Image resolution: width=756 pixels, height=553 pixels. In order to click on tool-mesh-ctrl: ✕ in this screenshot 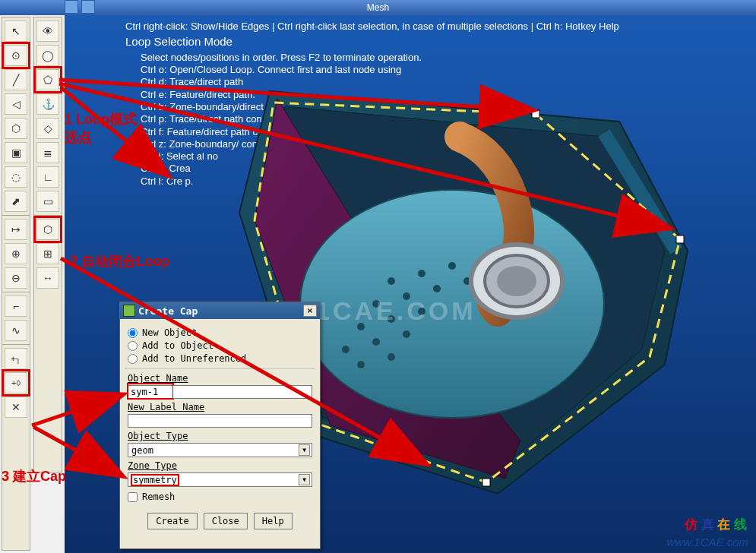, I will do `click(16, 407)`.